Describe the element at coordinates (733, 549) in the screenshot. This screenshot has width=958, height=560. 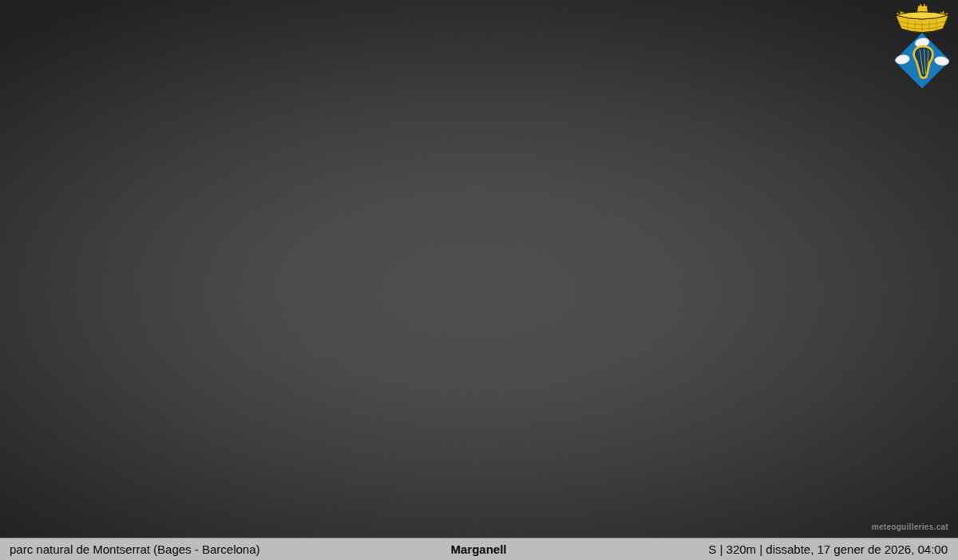
I see `orientation-altitude-datetime: S | 320m | dissabte, 17 gener de 2026, 0…` at that location.